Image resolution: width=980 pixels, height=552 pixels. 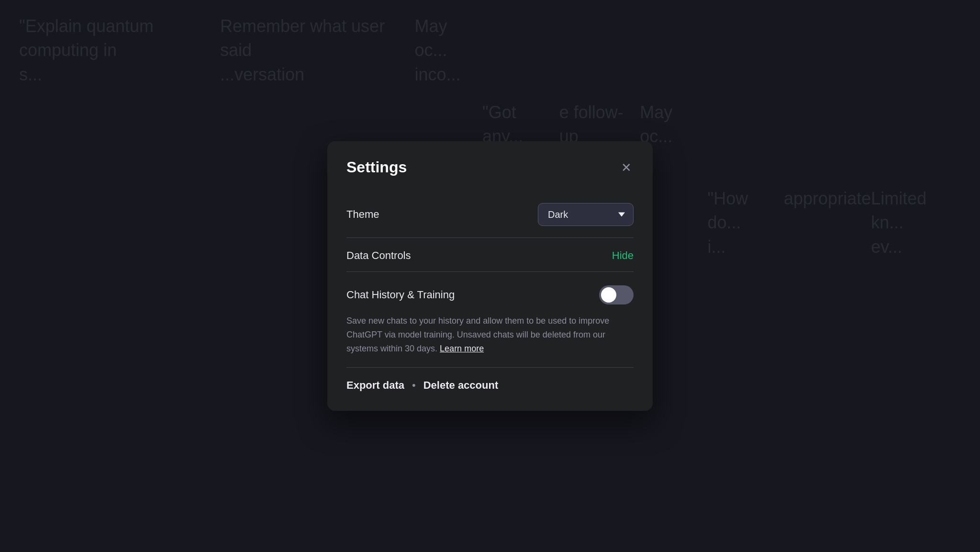 What do you see at coordinates (626, 168) in the screenshot?
I see `close-icon: ✕` at bounding box center [626, 168].